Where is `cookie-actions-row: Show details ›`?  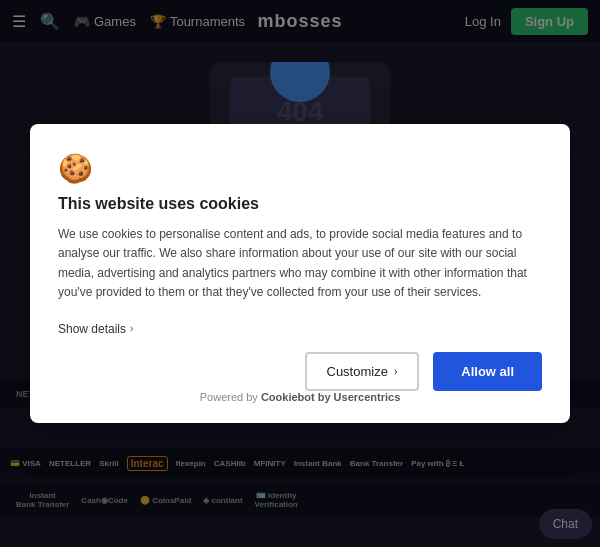
cookie-actions-row: Show details › is located at coordinates (300, 329).